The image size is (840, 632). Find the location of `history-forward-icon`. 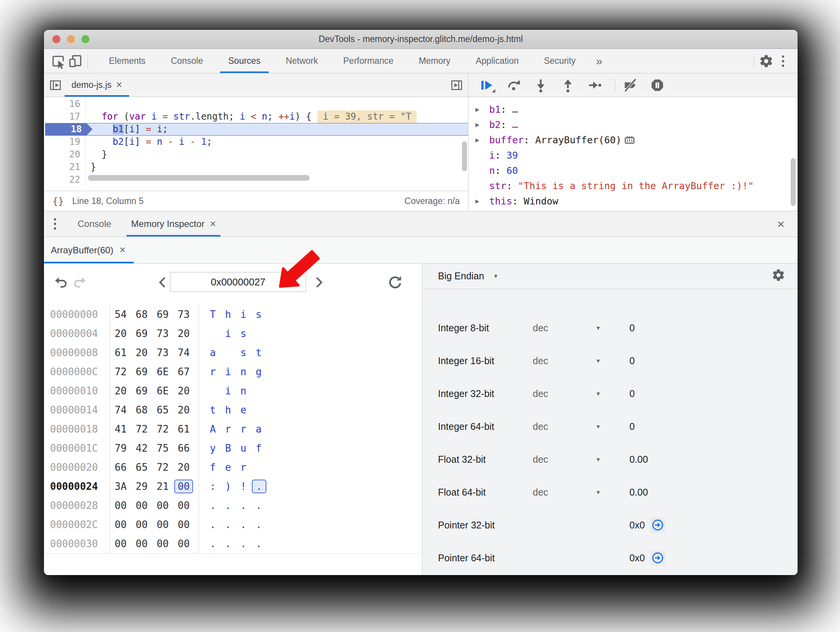

history-forward-icon is located at coordinates (80, 284).